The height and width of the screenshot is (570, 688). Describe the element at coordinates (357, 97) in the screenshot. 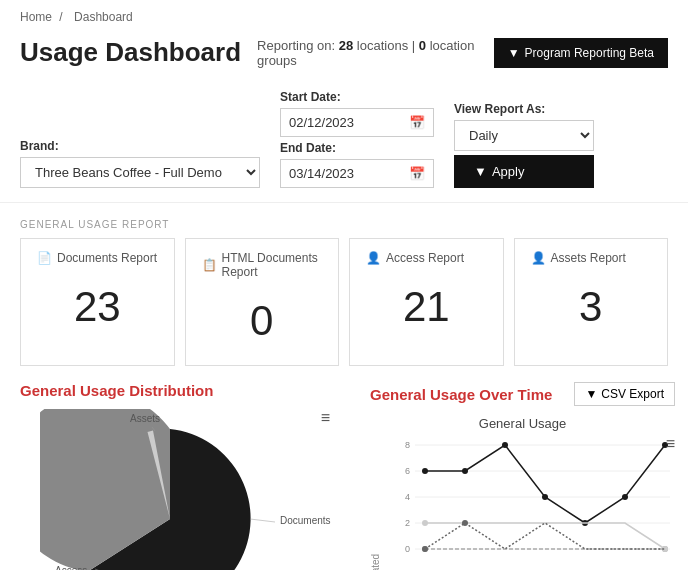

I see `start-date-label: Start Date:` at that location.